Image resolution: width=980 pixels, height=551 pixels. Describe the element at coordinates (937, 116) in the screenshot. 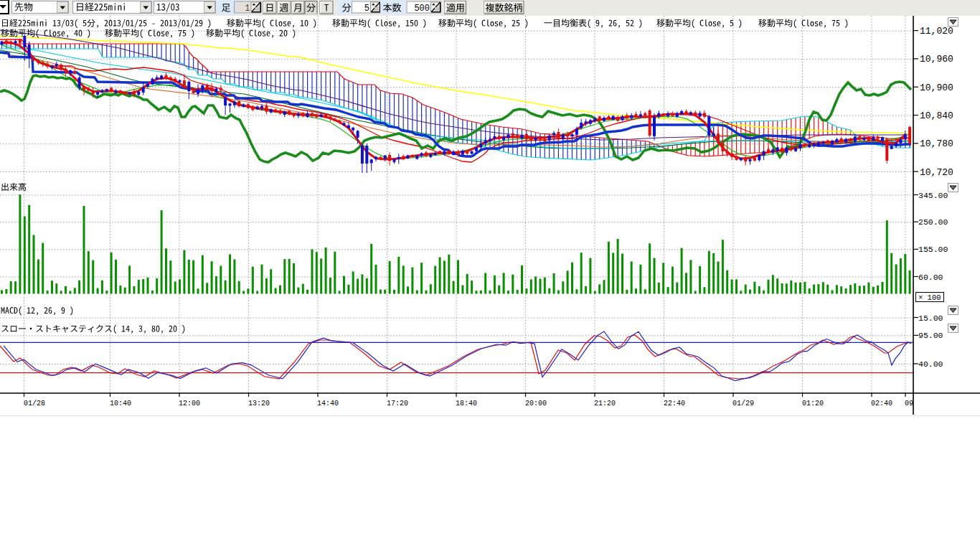

I see `svg-text: 10,840` at that location.